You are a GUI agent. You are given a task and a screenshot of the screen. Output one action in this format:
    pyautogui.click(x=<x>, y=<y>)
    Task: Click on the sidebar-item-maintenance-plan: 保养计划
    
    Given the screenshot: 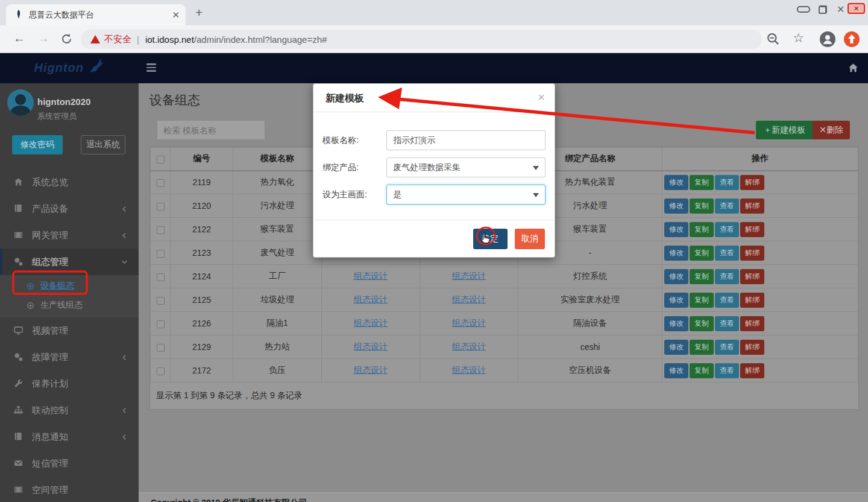 What is the action you would take?
    pyautogui.click(x=69, y=384)
    